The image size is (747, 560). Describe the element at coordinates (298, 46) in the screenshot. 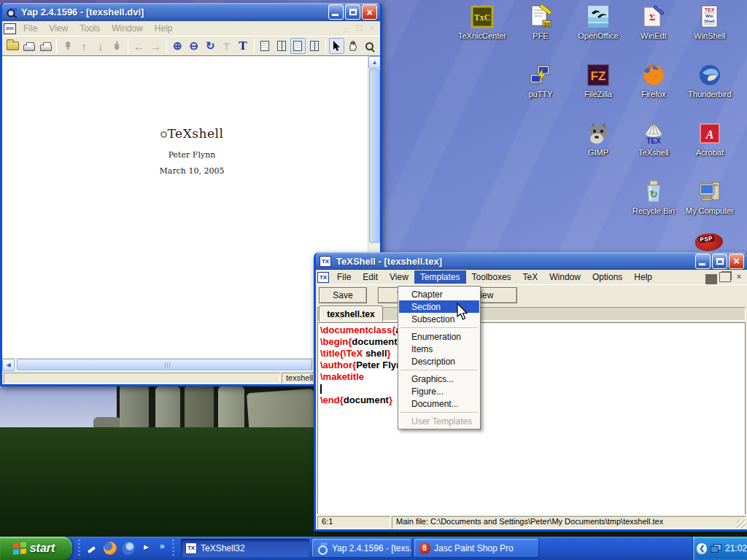

I see `continuous-view-button` at that location.